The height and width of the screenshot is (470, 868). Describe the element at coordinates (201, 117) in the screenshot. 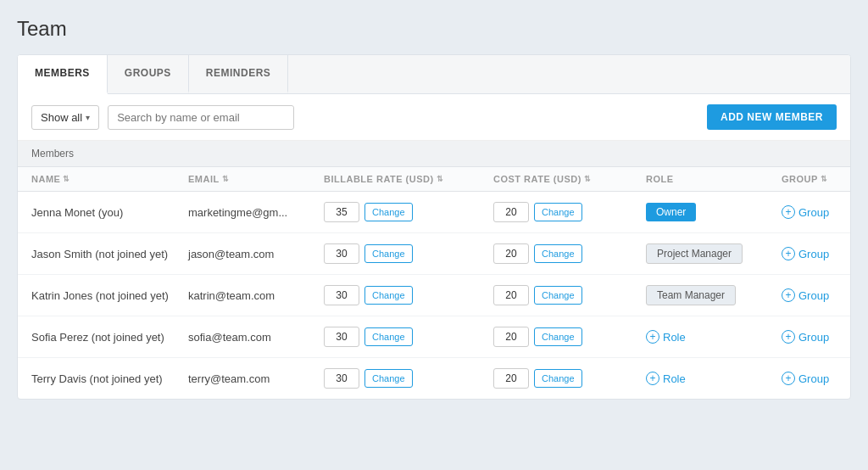

I see `search-input` at that location.